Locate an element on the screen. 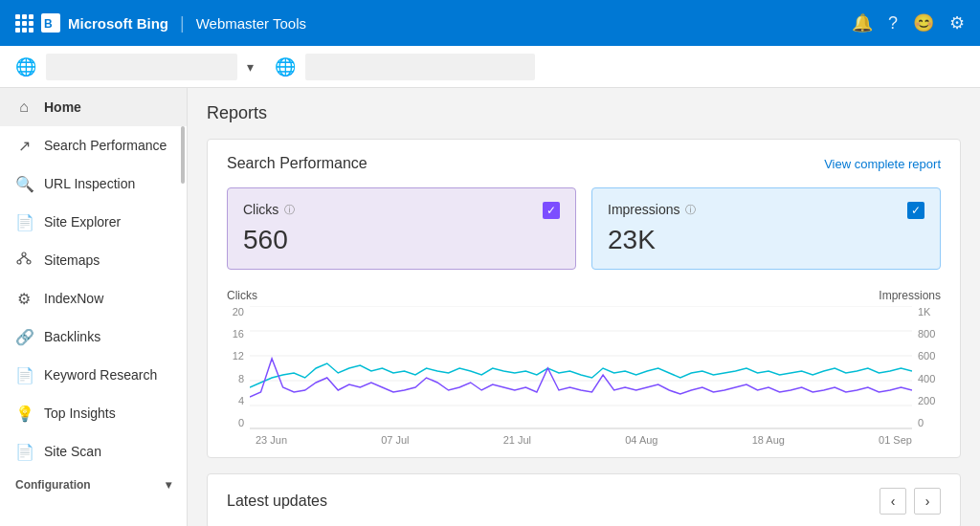  latest-updates-nav: ‹ › is located at coordinates (910, 501).